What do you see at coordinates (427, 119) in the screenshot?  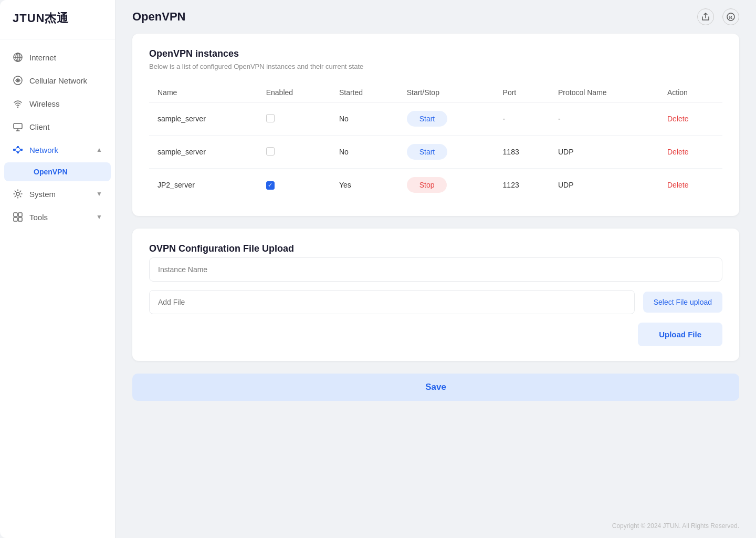 I see `row1-start-button: Start` at bounding box center [427, 119].